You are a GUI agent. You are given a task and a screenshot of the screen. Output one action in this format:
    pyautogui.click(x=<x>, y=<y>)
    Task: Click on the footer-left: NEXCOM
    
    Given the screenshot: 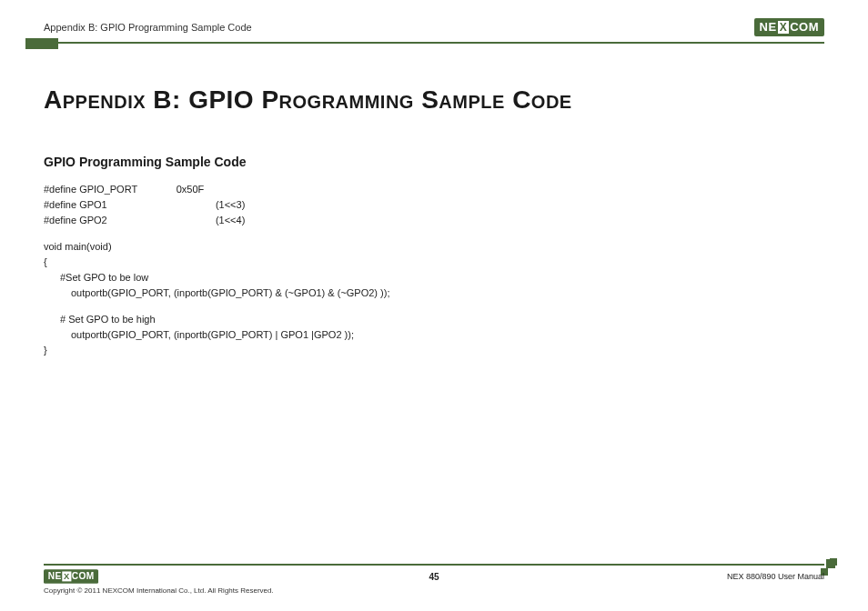 What is the action you would take?
    pyautogui.click(x=78, y=576)
    